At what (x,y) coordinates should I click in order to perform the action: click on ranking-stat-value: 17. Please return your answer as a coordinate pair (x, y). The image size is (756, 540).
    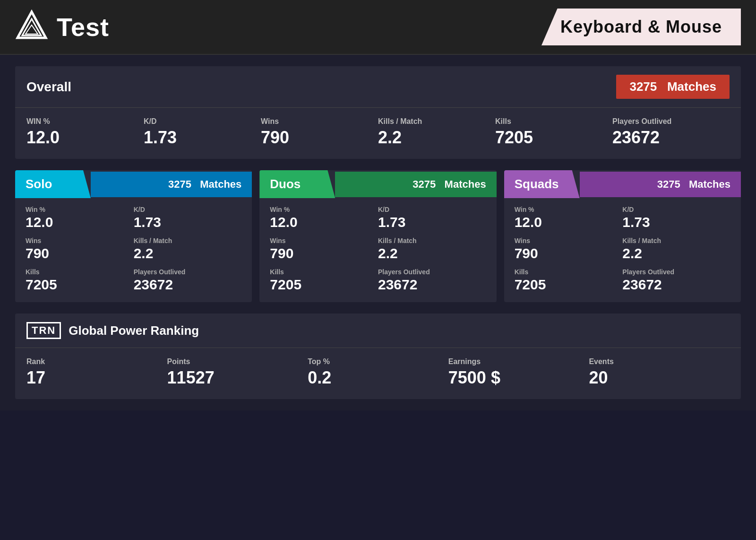
    Looking at the image, I should click on (97, 378).